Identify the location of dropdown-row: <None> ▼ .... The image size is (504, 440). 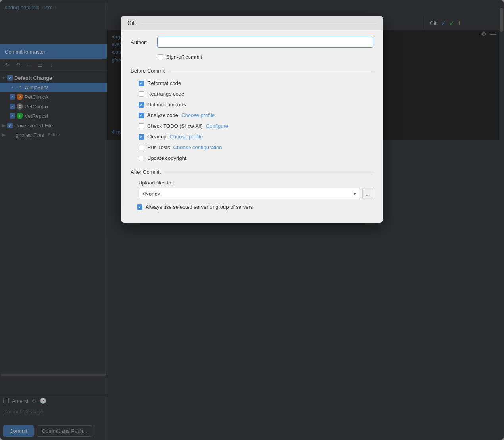
(255, 194).